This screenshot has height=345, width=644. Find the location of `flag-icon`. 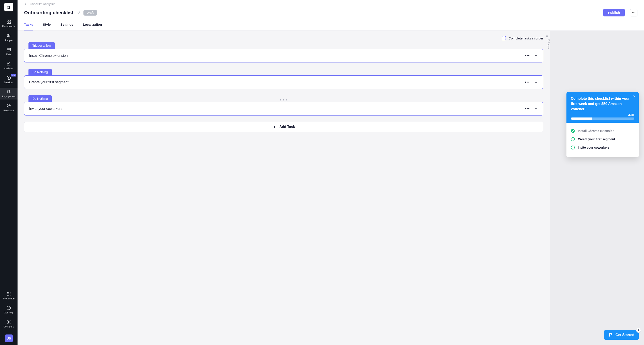

flag-icon is located at coordinates (611, 335).